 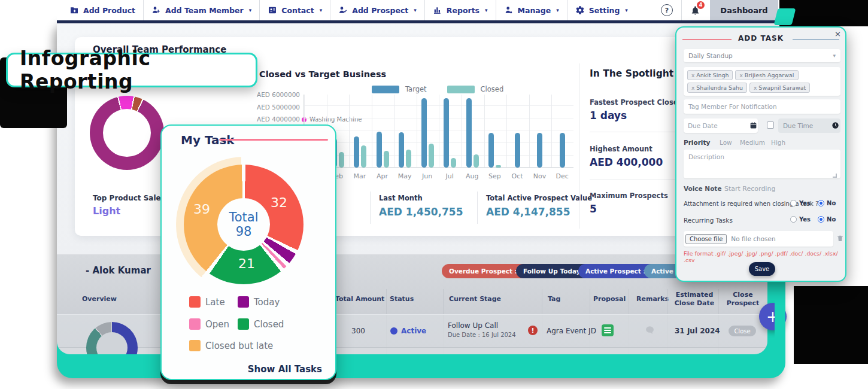 What do you see at coordinates (74, 10) in the screenshot?
I see `folder-plus-icon` at bounding box center [74, 10].